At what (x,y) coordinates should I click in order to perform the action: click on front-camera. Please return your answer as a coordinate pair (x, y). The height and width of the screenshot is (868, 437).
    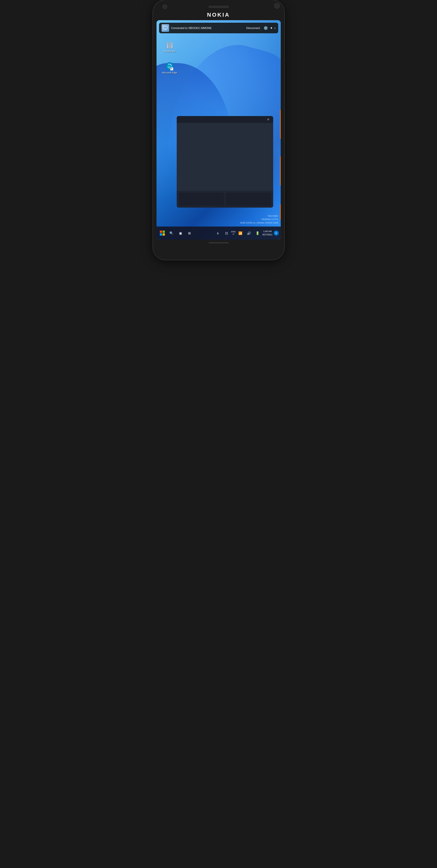
    Looking at the image, I should click on (165, 7).